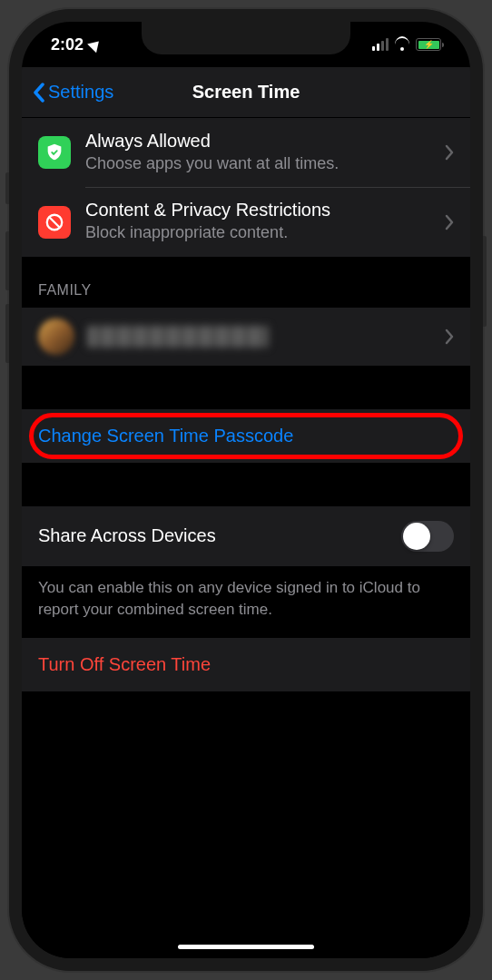 This screenshot has height=980, width=492. I want to click on back-button: Settings, so click(73, 93).